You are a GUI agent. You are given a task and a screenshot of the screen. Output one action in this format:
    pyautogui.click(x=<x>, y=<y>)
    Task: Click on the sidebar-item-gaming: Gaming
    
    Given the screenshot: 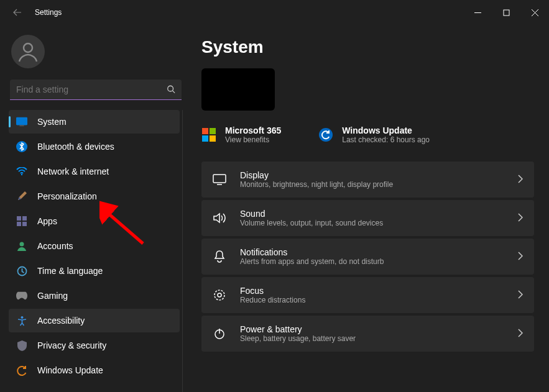 What is the action you would take?
    pyautogui.click(x=95, y=296)
    